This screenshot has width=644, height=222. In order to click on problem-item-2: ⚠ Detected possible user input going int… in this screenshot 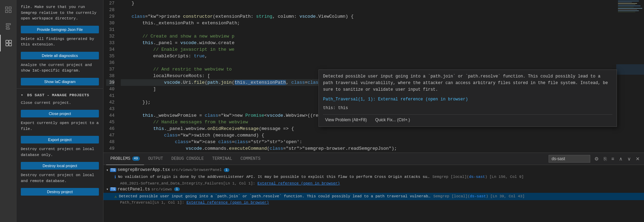, I will do `click(374, 197)`.